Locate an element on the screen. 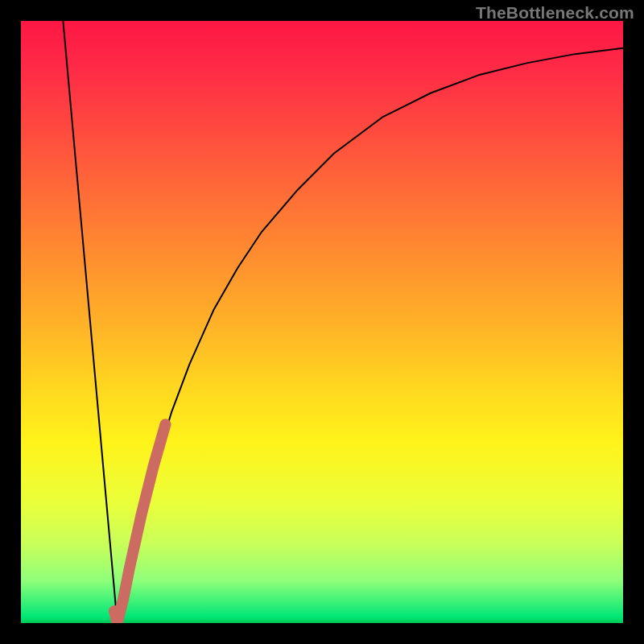 This screenshot has height=644, width=644. watermark-text: TheBottleneck.com is located at coordinates (555, 13).